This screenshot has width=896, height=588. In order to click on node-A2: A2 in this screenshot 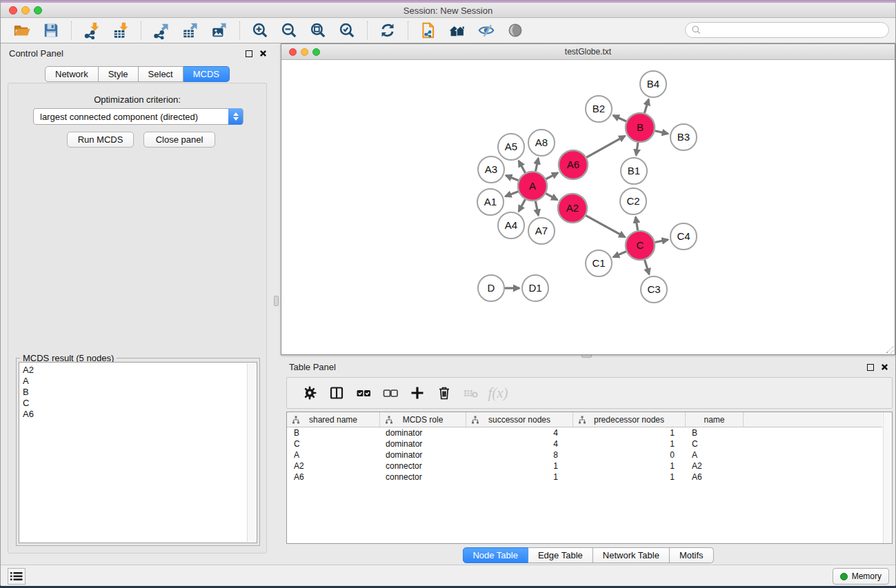, I will do `click(573, 208)`.